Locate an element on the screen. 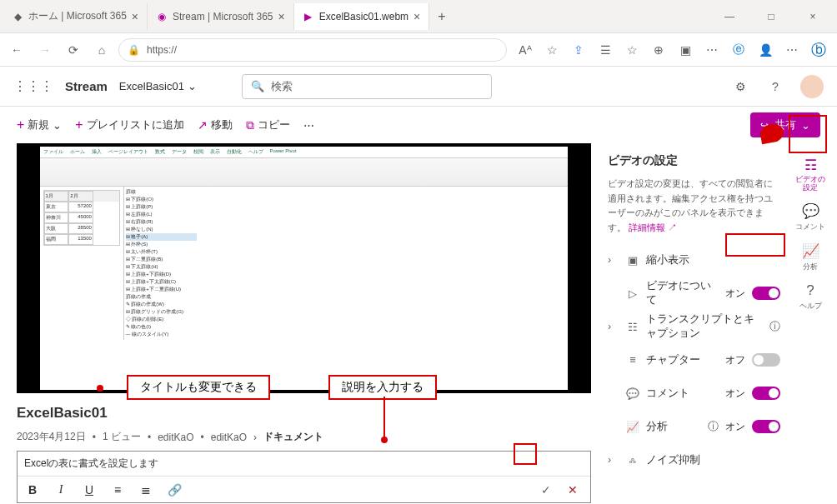 The image size is (837, 504). edge-action-icon: ⇪ is located at coordinates (579, 50).